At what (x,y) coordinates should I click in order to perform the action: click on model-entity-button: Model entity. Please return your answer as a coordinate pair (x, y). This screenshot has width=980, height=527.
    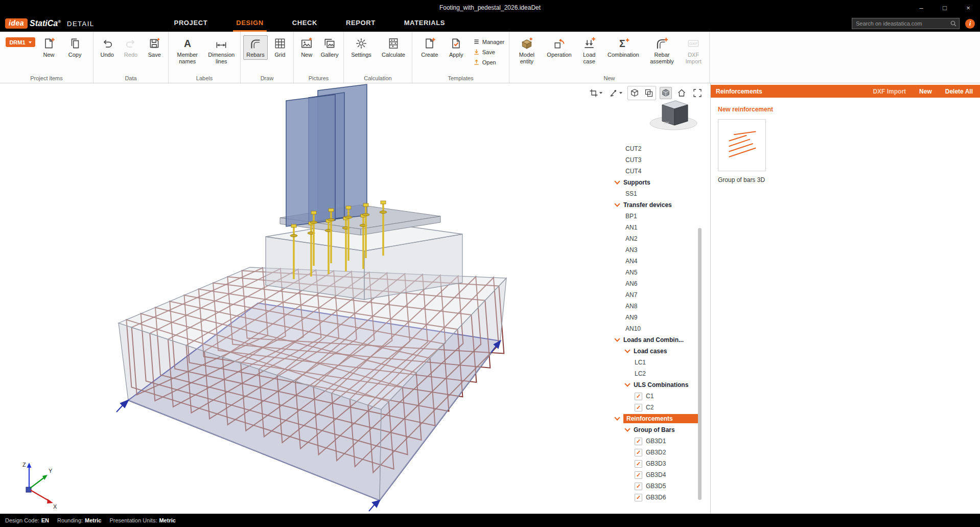
    Looking at the image, I should click on (527, 51).